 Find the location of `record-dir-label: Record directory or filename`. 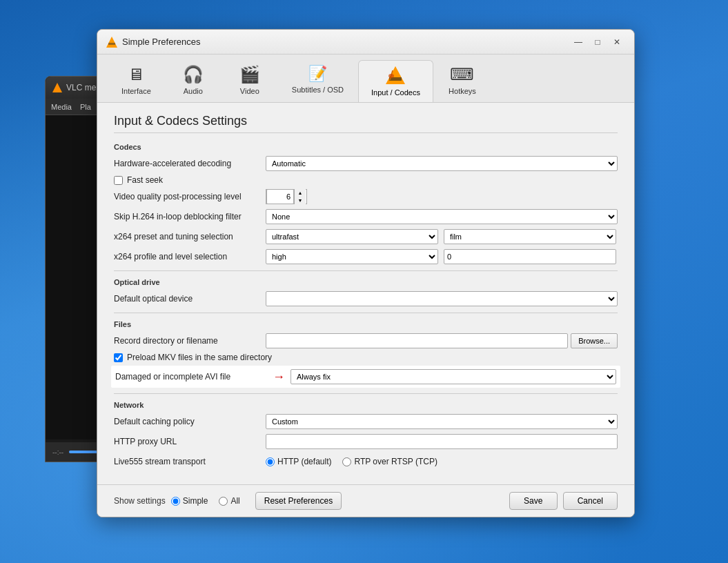

record-dir-label: Record directory or filename is located at coordinates (190, 341).